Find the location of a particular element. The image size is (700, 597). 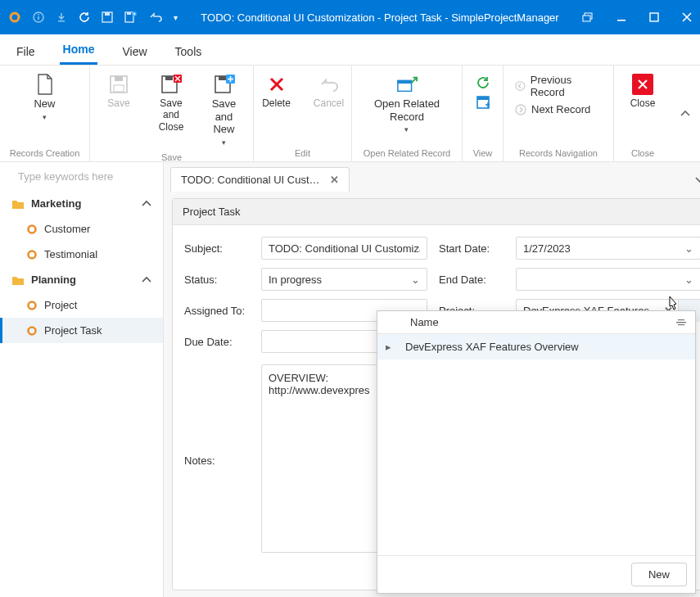

delete-icon is located at coordinates (277, 84).